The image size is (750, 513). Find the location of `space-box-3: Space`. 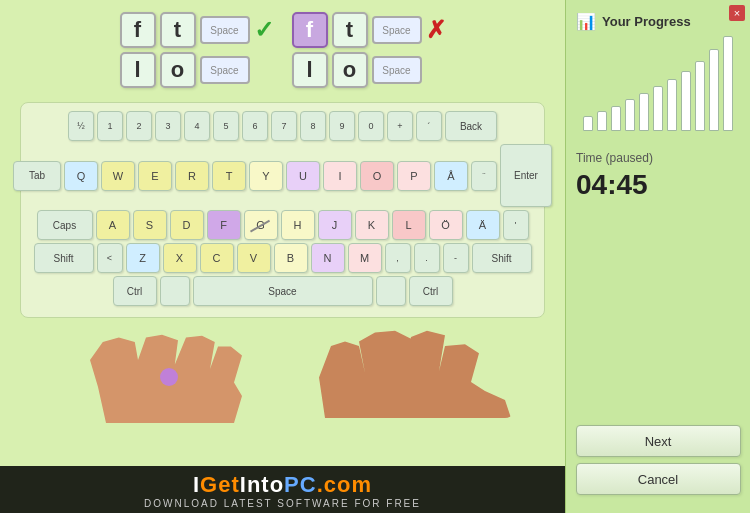

space-box-3: Space is located at coordinates (397, 30).